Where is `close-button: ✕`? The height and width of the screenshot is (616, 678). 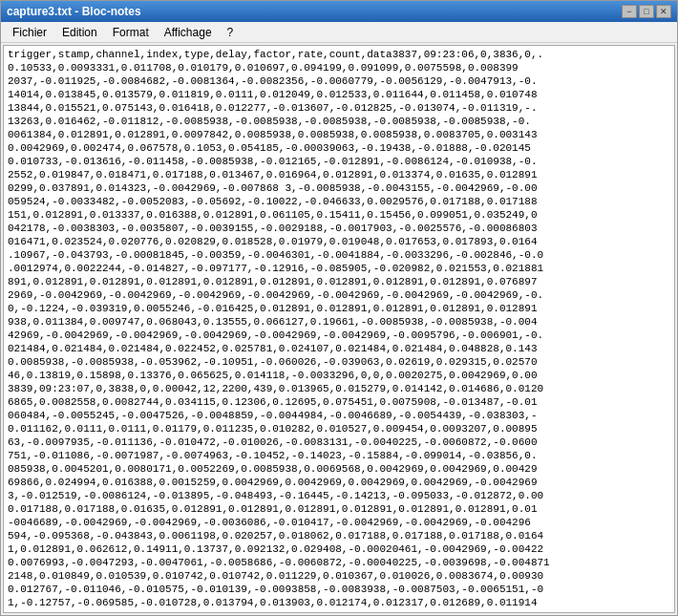 close-button: ✕ is located at coordinates (664, 11).